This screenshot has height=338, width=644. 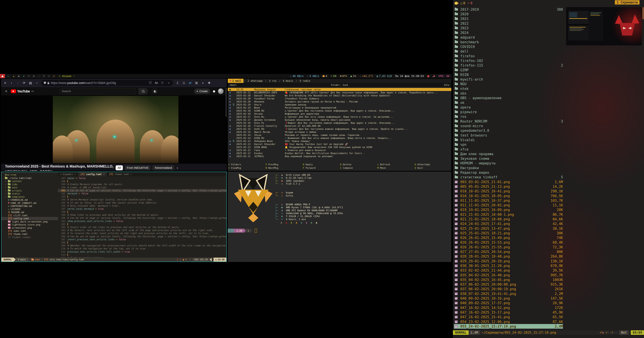 What do you see at coordinates (508, 56) in the screenshot?
I see `file-row: firefox` at bounding box center [508, 56].